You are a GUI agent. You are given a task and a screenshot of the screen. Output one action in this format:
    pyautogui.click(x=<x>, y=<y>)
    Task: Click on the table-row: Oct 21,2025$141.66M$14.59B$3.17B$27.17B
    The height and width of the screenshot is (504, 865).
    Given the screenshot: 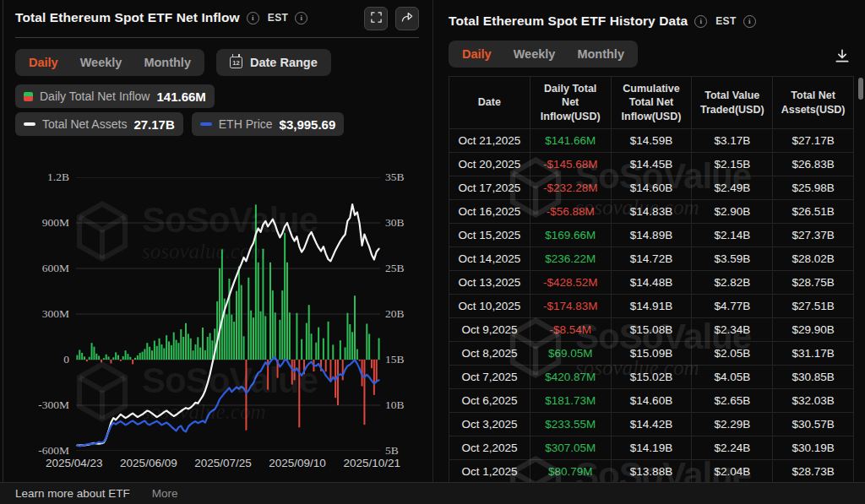 What is the action you would take?
    pyautogui.click(x=652, y=141)
    